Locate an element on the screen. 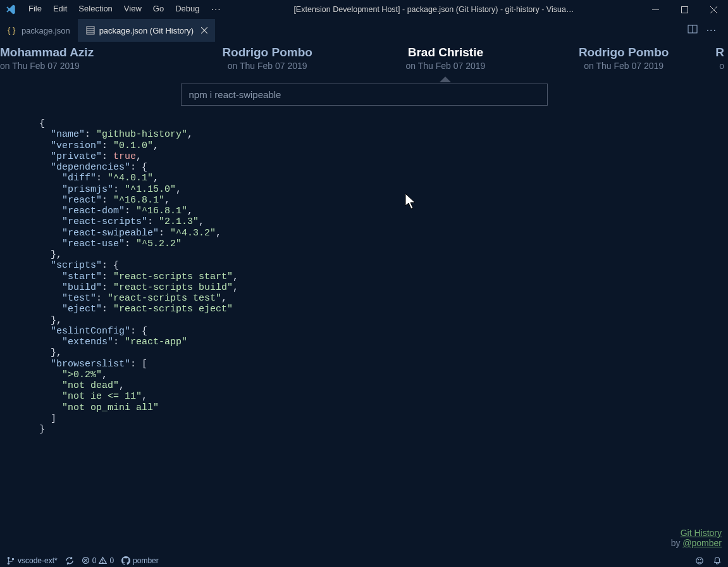  commit-date: o is located at coordinates (719, 66).